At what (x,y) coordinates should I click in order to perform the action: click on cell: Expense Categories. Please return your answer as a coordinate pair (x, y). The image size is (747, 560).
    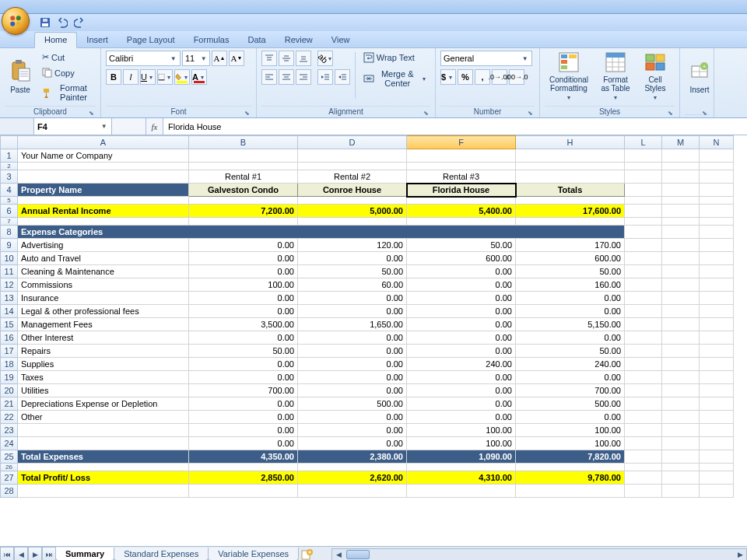
    Looking at the image, I should click on (321, 232).